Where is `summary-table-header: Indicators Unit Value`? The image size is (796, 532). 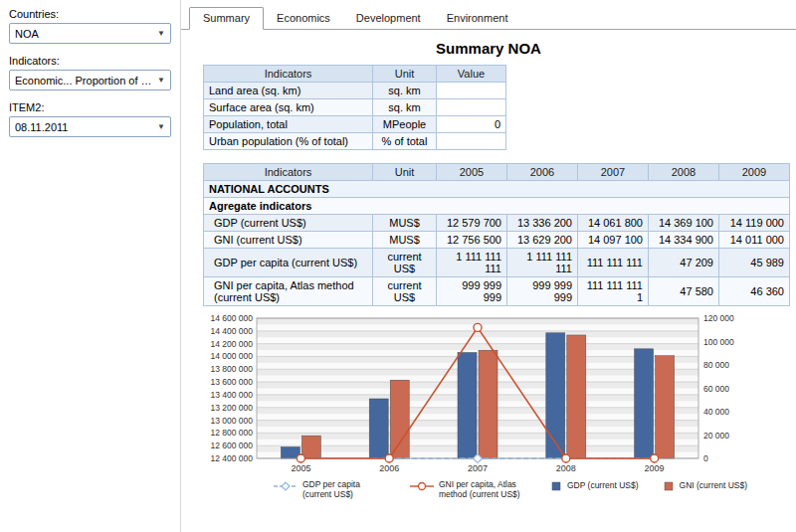 summary-table-header: Indicators Unit Value is located at coordinates (355, 74).